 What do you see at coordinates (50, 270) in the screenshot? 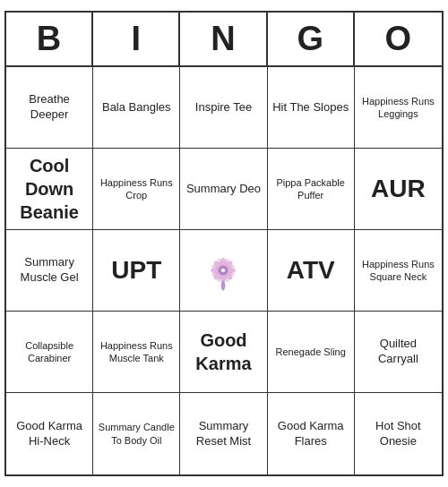
I see `bingo-cell-r3c1: Summary Muscle Gel` at bounding box center [50, 270].